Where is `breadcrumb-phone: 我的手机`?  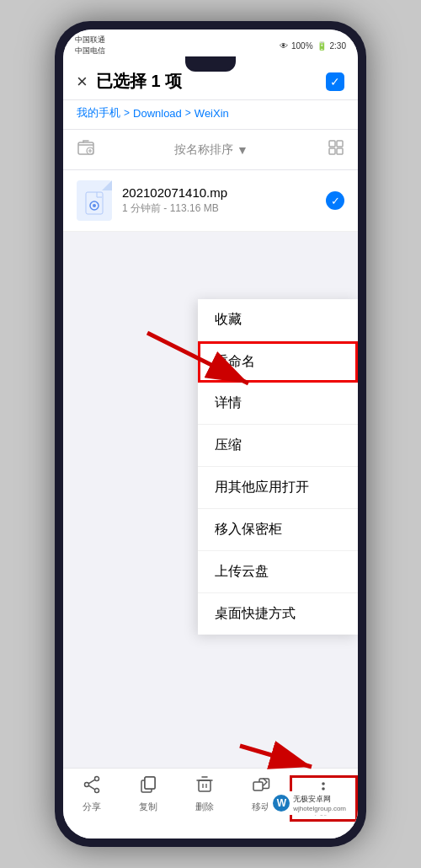 breadcrumb-phone: 我的手机 is located at coordinates (99, 113).